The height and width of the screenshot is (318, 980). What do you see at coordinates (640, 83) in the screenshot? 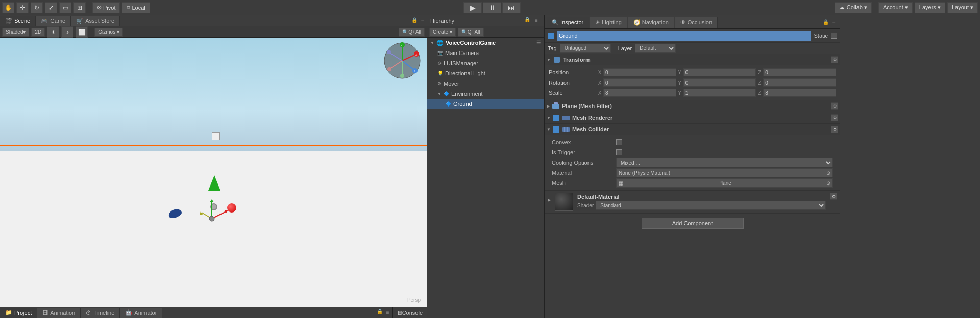
I see `rot-x-input` at bounding box center [640, 83].